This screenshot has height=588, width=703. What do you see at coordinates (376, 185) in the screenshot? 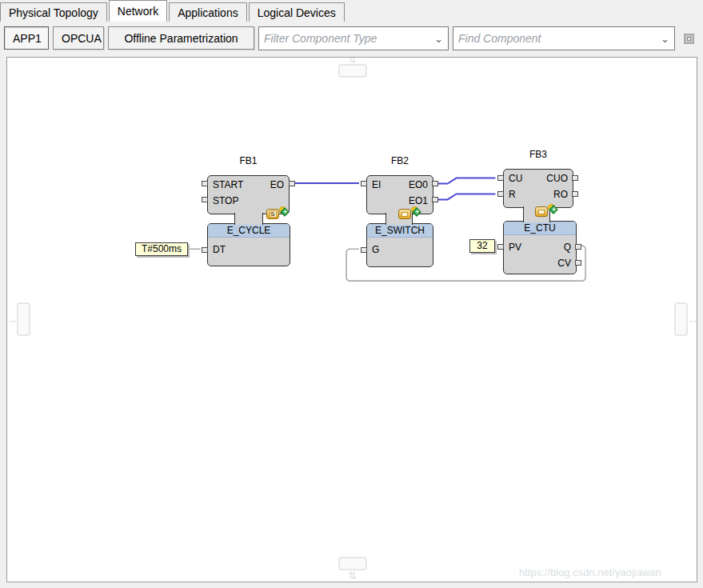
I see `fb2-port-ei: EI` at bounding box center [376, 185].